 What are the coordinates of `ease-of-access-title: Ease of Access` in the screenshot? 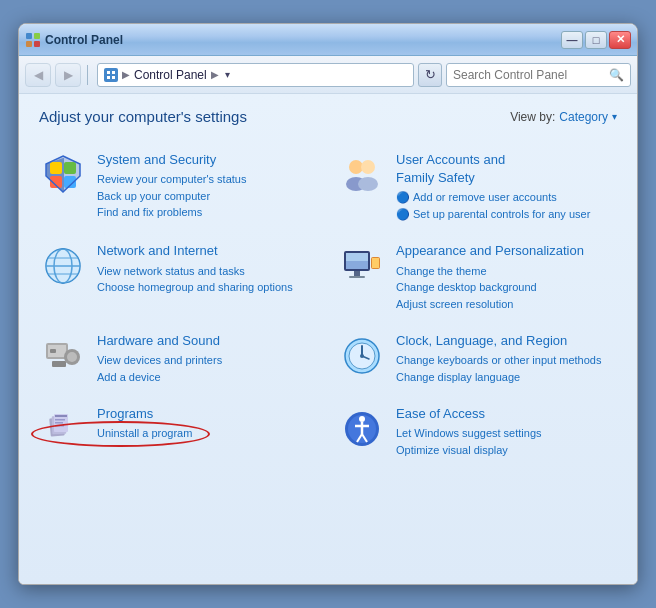 It's located at (506, 414).